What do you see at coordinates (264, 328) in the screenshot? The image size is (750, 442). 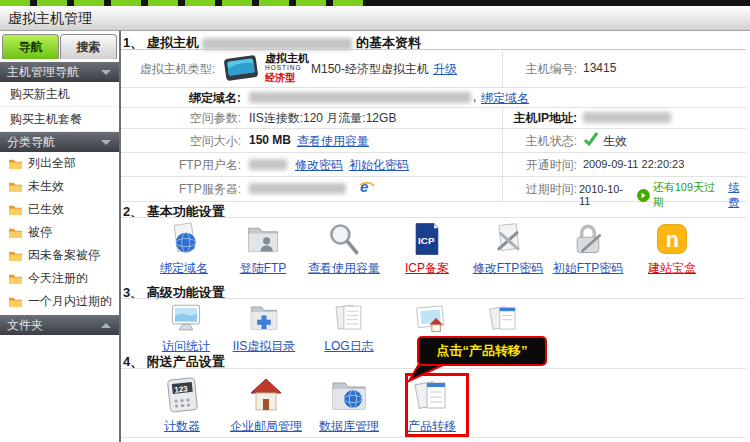 I see `function-iis-virtual-dir: IIS虚拟目录` at bounding box center [264, 328].